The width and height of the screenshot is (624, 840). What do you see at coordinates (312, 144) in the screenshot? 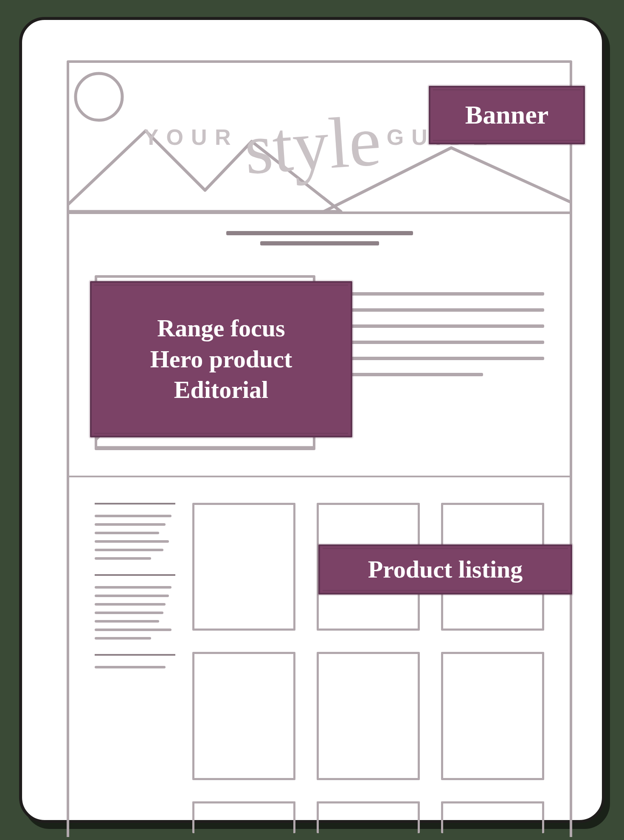
I see `brand-word-script: style` at bounding box center [312, 144].